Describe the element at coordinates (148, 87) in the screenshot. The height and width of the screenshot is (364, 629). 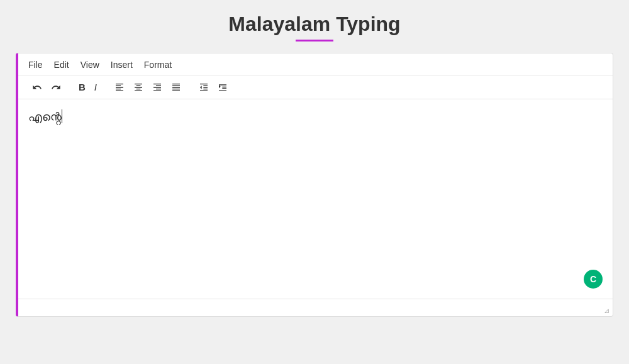
I see `align-group` at that location.